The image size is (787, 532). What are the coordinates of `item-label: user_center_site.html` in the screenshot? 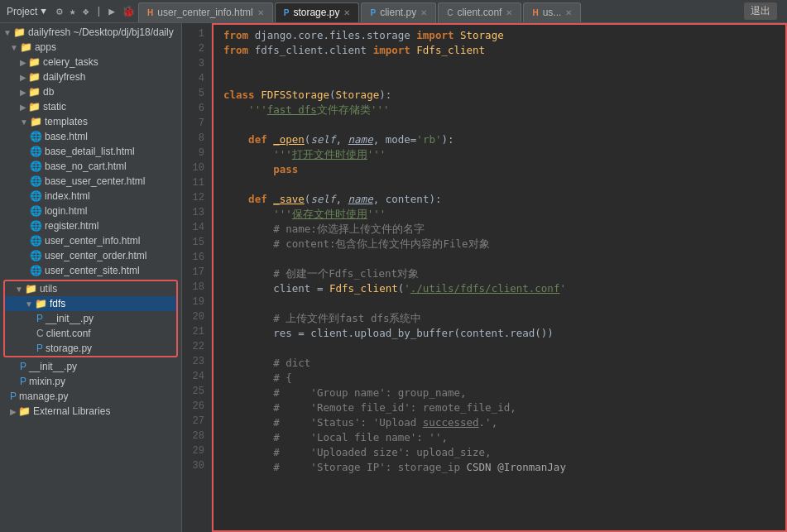 It's located at (93, 271).